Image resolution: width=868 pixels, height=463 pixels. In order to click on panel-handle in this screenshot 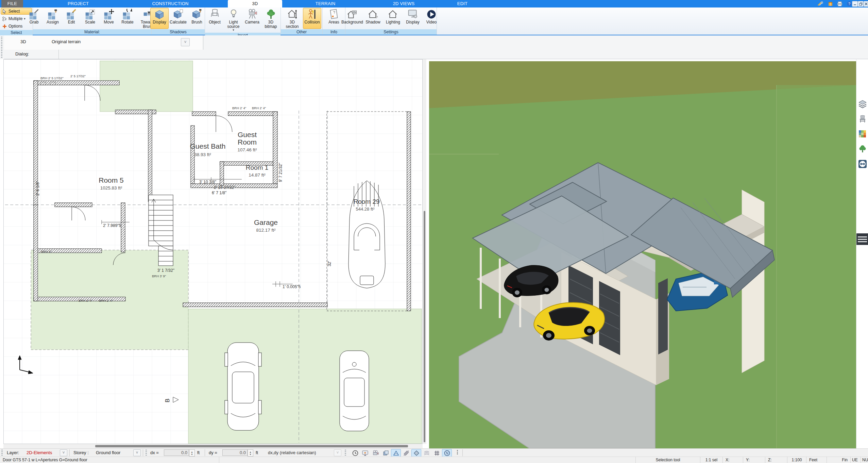, I will do `click(862, 239)`.